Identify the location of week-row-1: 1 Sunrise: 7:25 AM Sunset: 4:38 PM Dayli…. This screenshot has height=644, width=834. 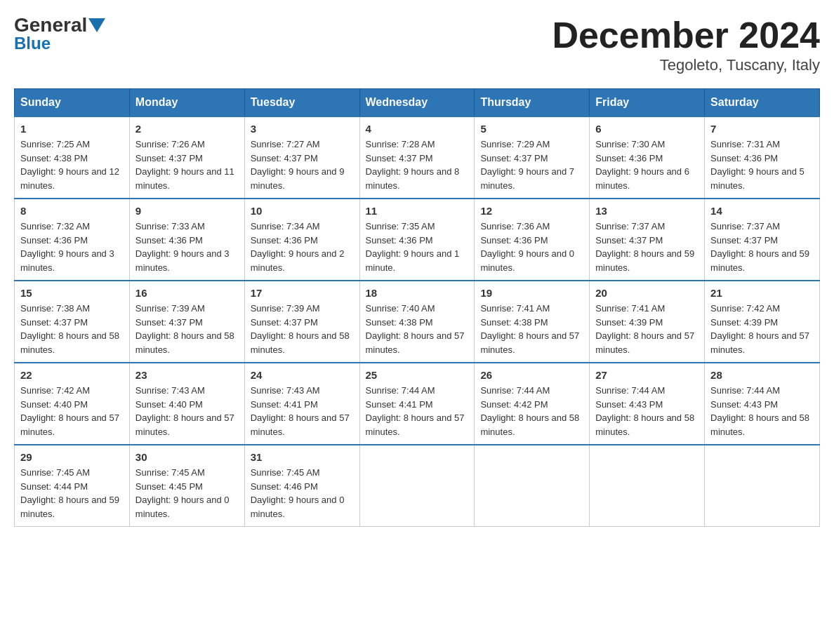
(417, 157).